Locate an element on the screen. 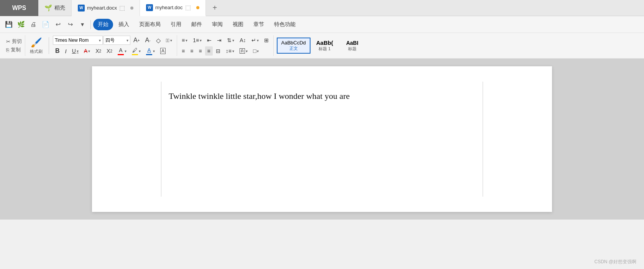 The image size is (644, 269). plus-icon: + is located at coordinates (215, 8).